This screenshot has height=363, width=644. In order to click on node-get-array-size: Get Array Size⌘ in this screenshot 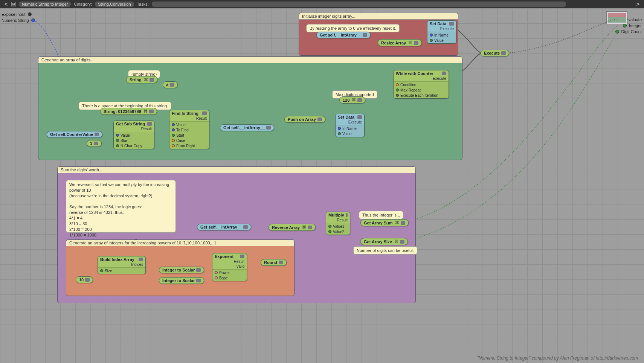, I will do `click(384, 242)`.